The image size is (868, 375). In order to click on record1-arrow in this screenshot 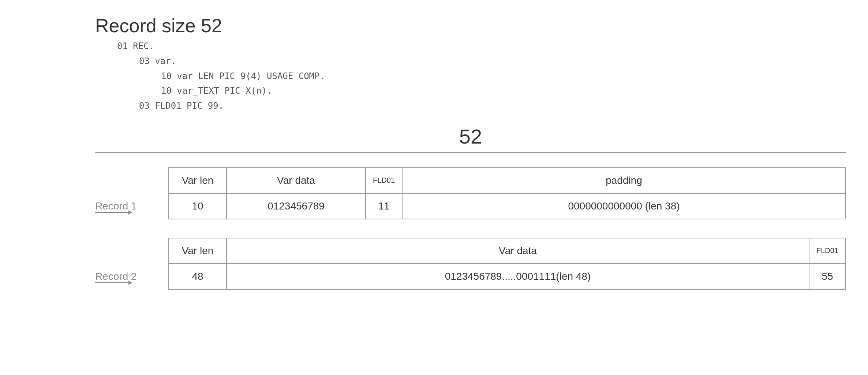, I will do `click(128, 212)`.